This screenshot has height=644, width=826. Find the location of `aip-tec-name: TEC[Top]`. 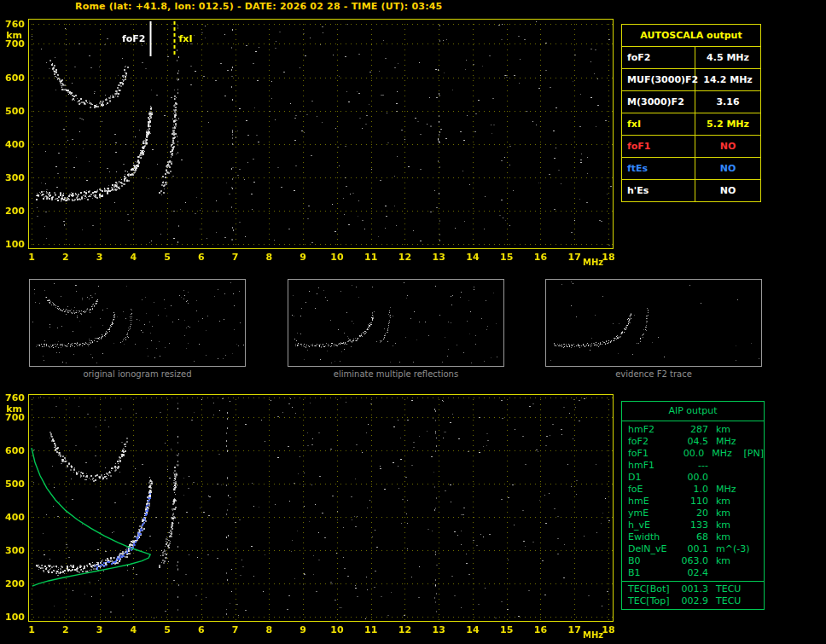

aip-tec-name: TEC[Top] is located at coordinates (650, 601).